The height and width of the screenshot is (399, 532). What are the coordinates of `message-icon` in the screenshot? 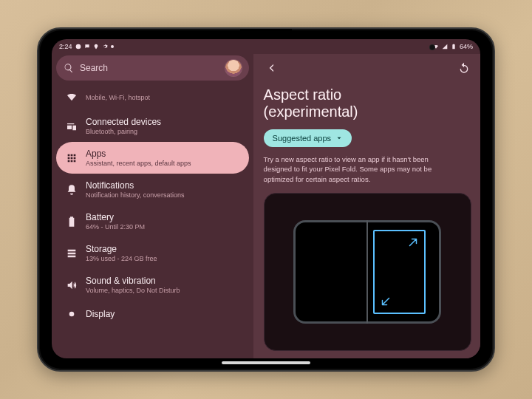 It's located at (87, 47).